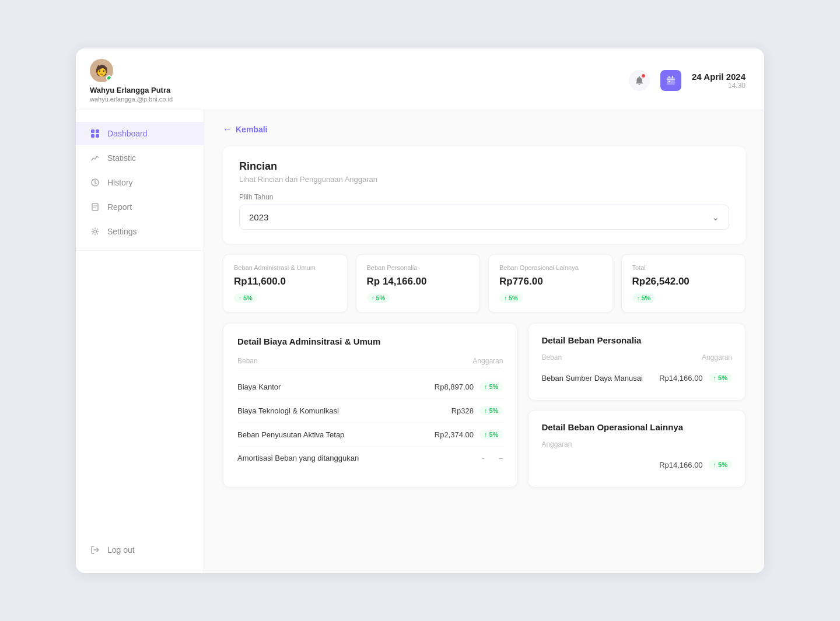  Describe the element at coordinates (715, 217) in the screenshot. I see `chevron-down-icon: ⌄` at that location.